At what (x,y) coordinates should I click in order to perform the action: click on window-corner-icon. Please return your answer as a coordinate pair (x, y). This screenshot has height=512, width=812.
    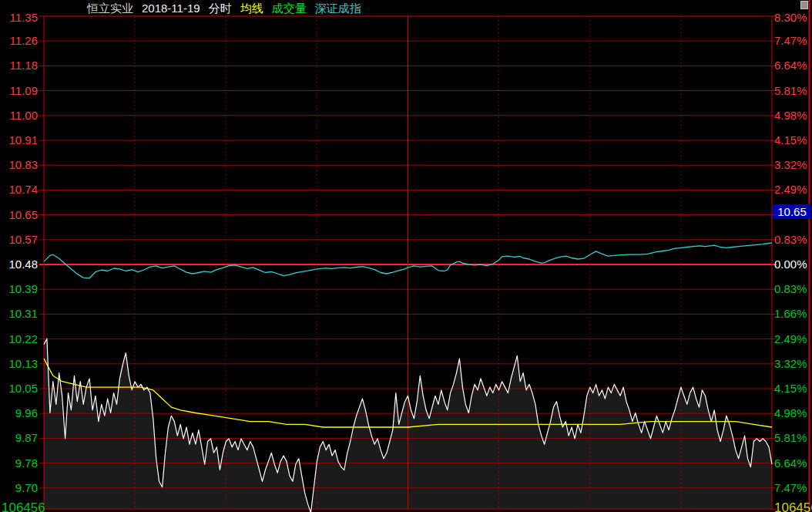
    Looking at the image, I should click on (804, 5).